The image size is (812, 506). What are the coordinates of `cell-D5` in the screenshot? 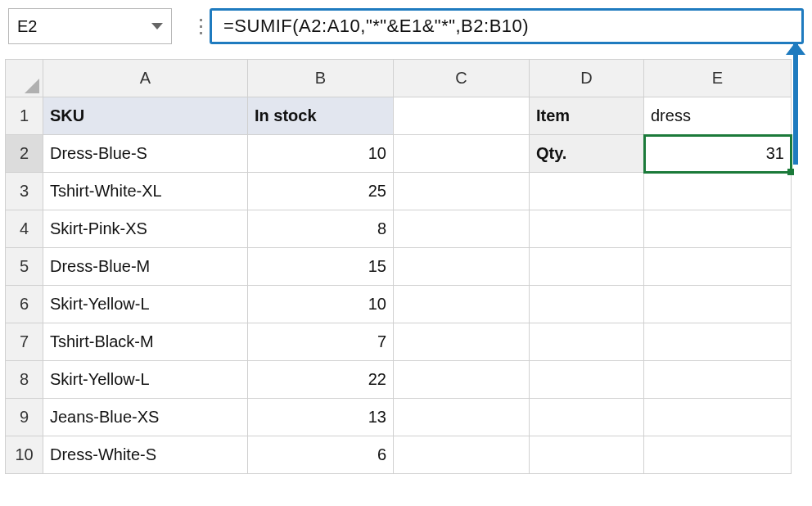 It's located at (587, 267).